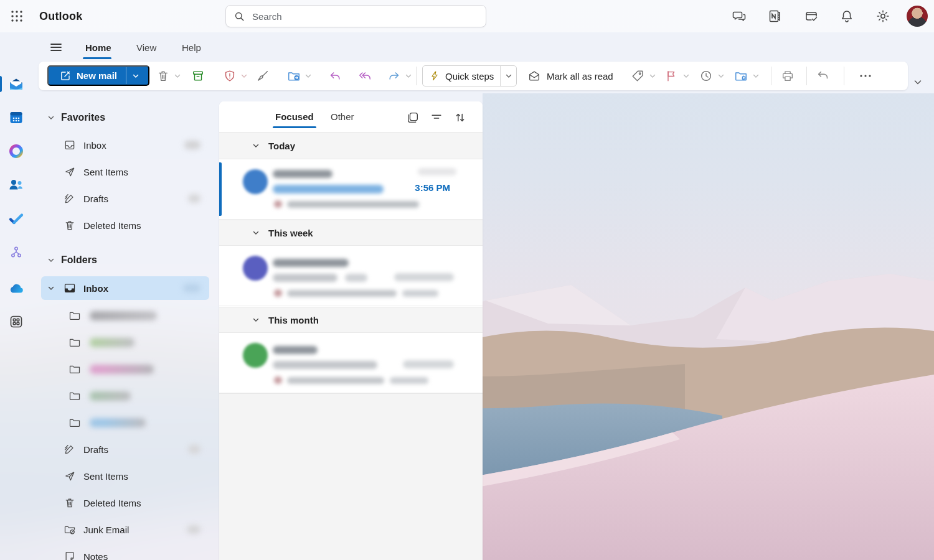  I want to click on folder-junk-email: Junk Email, so click(125, 530).